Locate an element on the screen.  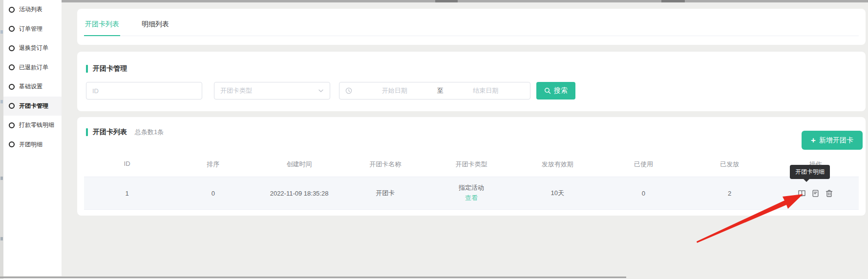
cell-used: 0 is located at coordinates (643, 193).